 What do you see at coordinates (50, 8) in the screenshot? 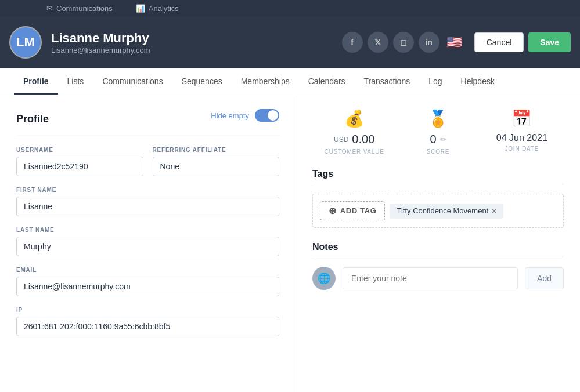
I see `communications-icon: ✉` at bounding box center [50, 8].